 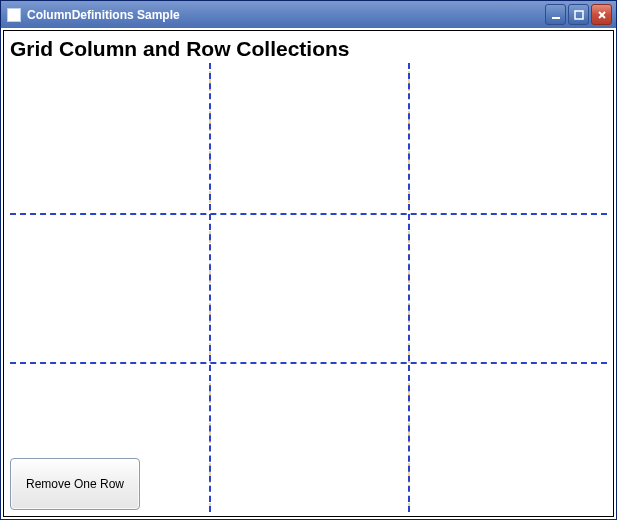 I want to click on minimize-icon, so click(x=556, y=15).